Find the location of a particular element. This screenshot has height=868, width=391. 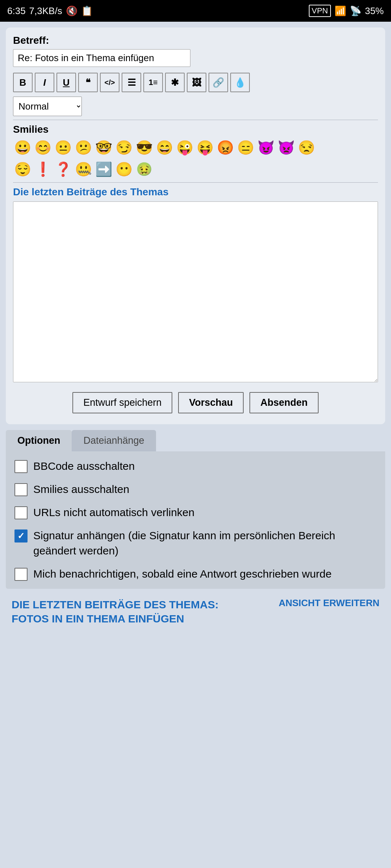

action-bar: Entwurf speichern Vorschau Absenden is located at coordinates (196, 401).